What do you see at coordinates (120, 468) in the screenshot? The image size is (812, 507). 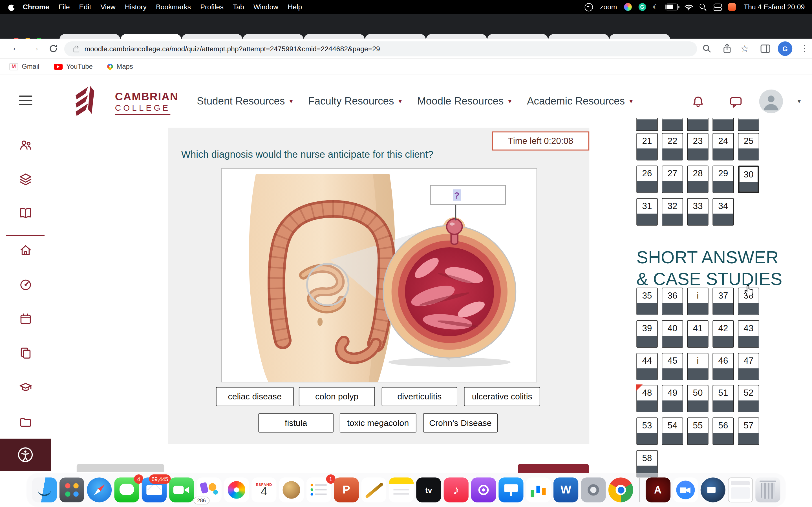 I see `previous-button-partial` at bounding box center [120, 468].